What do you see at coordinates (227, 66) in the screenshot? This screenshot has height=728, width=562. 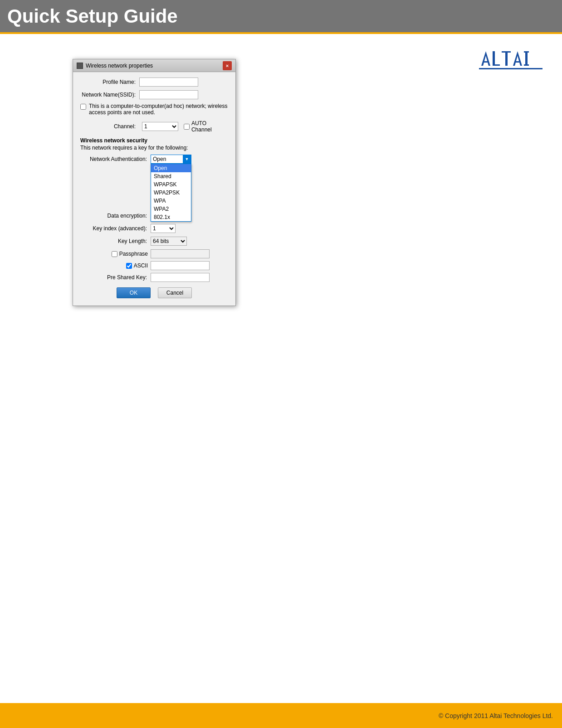 I see `close-button: ×` at bounding box center [227, 66].